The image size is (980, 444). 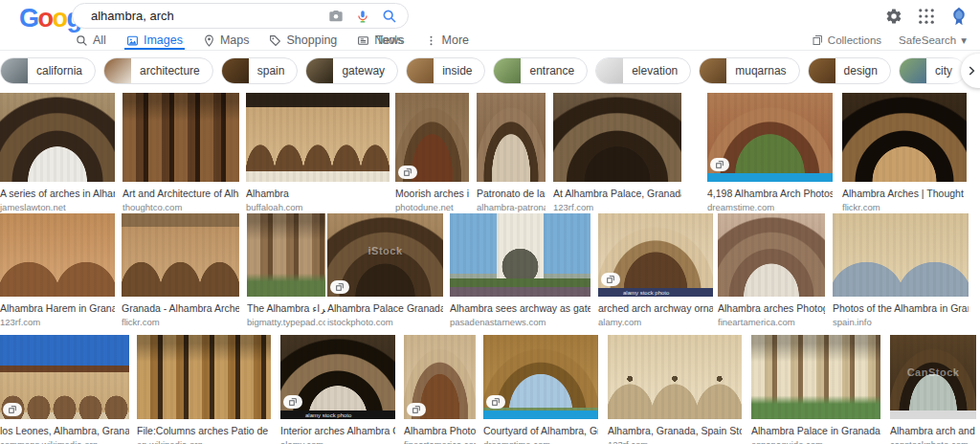 I want to click on result-title: 4,198 Alhambra Arch Photos - Free ..., so click(x=769, y=193).